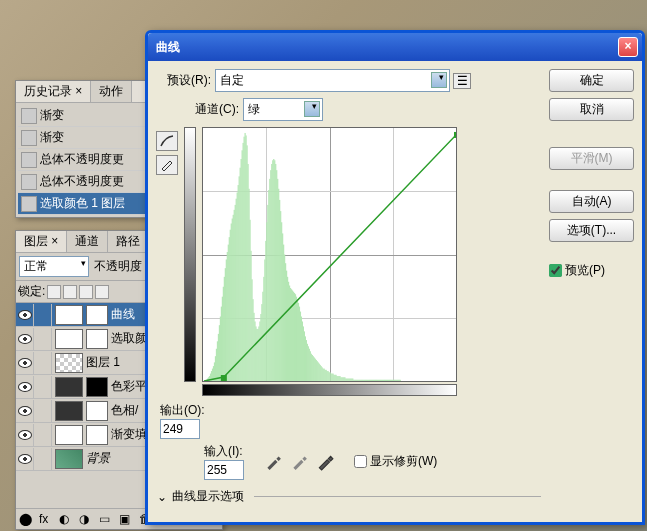 The width and height of the screenshot is (647, 531). I want to click on eyedropper-gray-icon, so click(299, 462).